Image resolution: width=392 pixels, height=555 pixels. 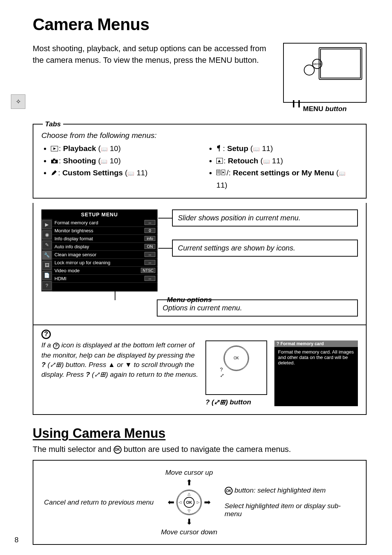 I want to click on menu-item: Auto info displayON, so click(x=105, y=247).